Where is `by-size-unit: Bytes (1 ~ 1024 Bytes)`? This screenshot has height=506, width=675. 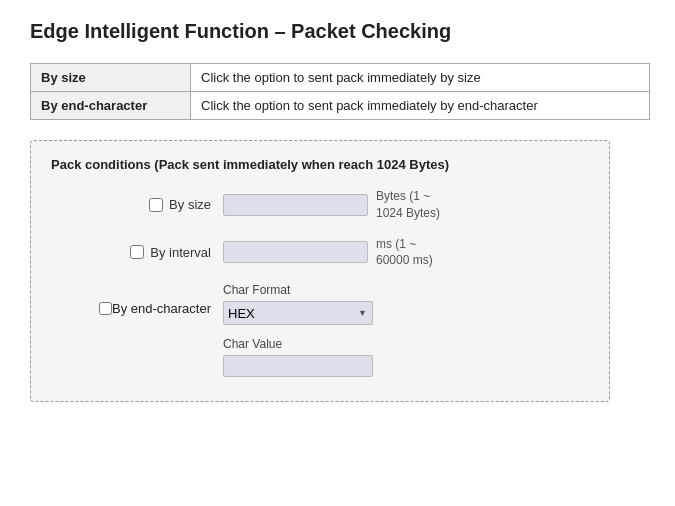 by-size-unit: Bytes (1 ~ 1024 Bytes) is located at coordinates (411, 205).